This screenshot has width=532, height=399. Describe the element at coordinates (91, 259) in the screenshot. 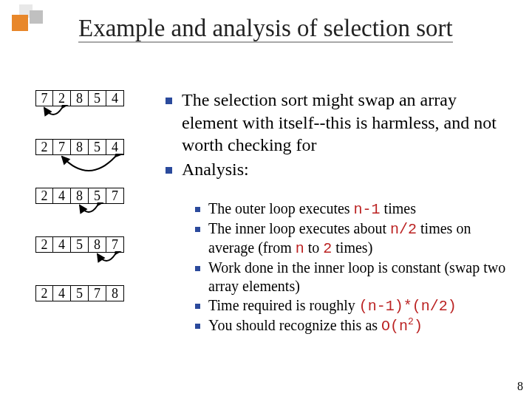

I see `array-state: 24587` at that location.